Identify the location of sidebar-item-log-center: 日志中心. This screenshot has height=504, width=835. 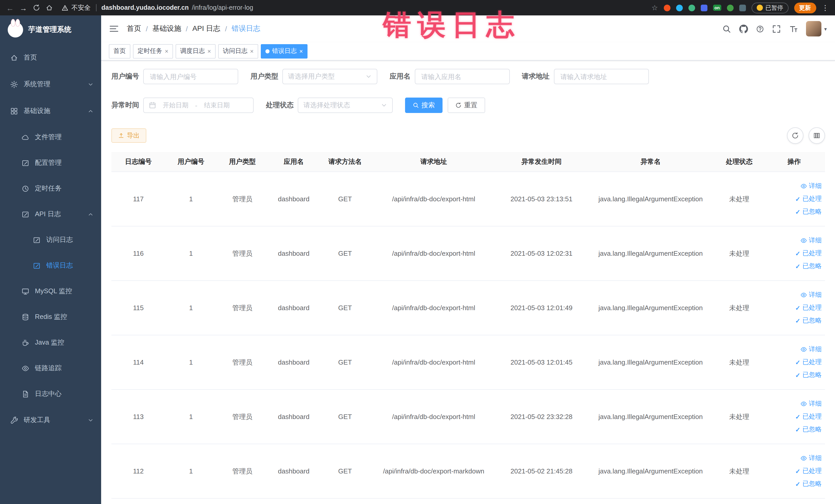
(50, 394).